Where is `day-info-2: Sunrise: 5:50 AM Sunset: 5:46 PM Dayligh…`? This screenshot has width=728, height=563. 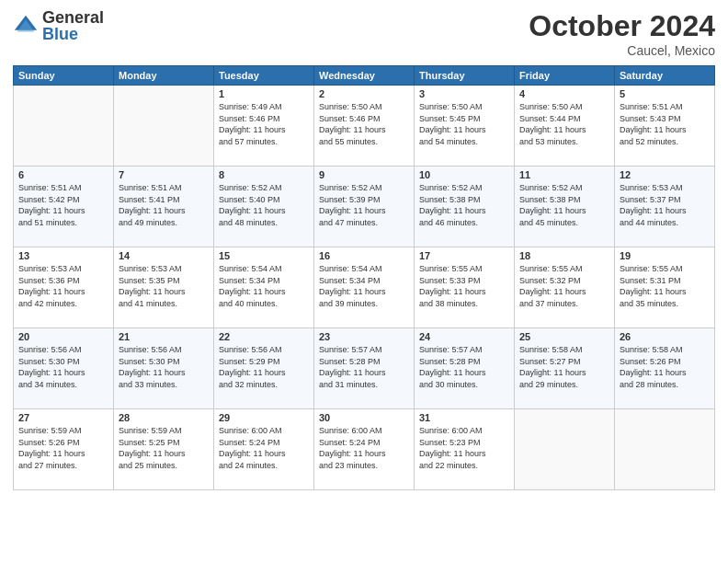
day-info-2: Sunrise: 5:50 AM Sunset: 5:46 PM Dayligh… is located at coordinates (364, 124).